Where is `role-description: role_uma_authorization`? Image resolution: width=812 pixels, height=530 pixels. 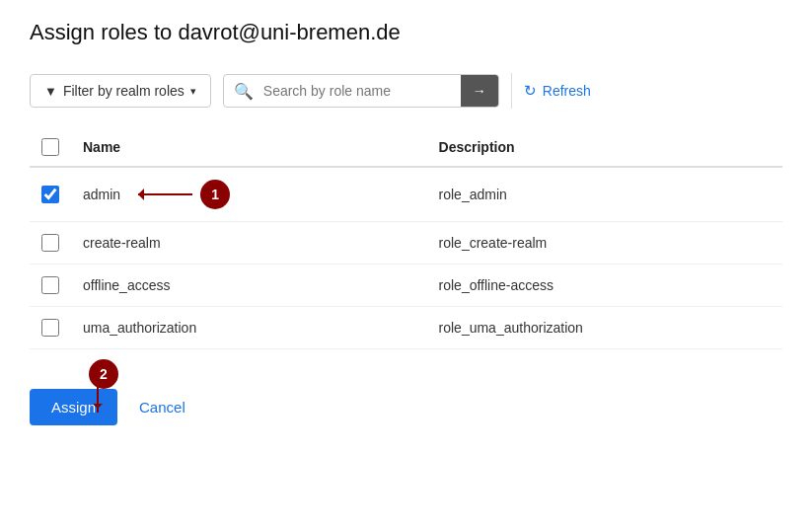 role-description: role_uma_authorization is located at coordinates (605, 328).